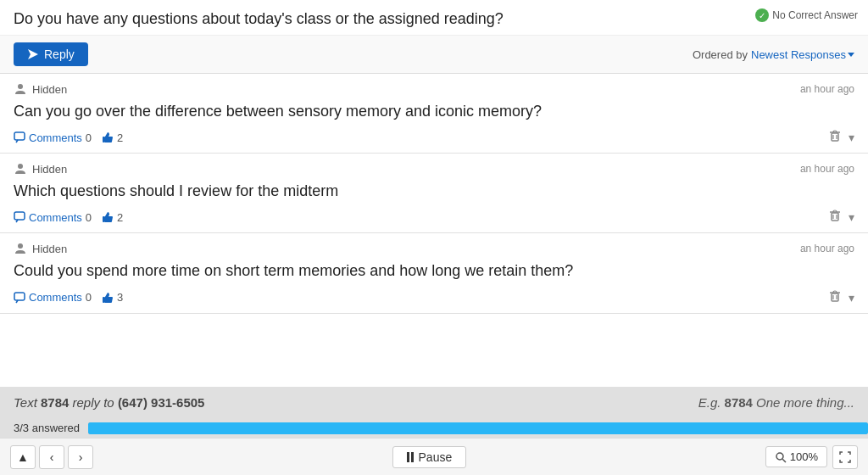 The width and height of the screenshot is (868, 475). I want to click on no-correct-answer-badge: ✓ No Correct Answer, so click(807, 15).